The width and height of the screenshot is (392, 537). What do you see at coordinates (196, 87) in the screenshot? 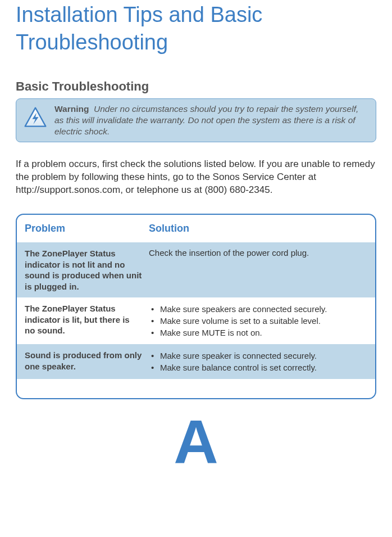
I see `section-heading: Basic Troubleshooting` at bounding box center [196, 87].